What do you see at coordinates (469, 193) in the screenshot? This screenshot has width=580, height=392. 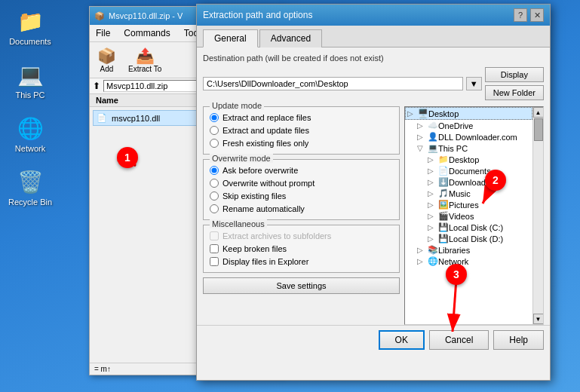 I see `tree-item-music: ▷ 🎵 Music` at bounding box center [469, 193].